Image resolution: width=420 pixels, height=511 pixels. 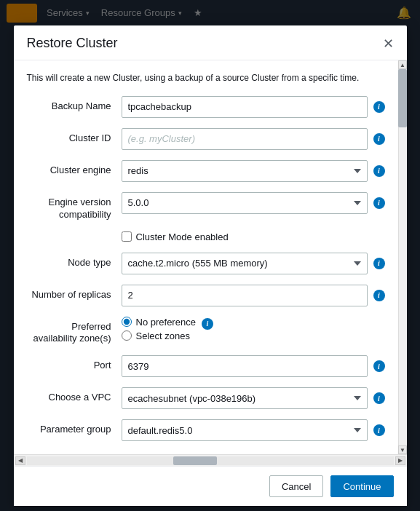 I want to click on cluster-engine-row: Cluster engine redis memcached i, so click(x=206, y=171).